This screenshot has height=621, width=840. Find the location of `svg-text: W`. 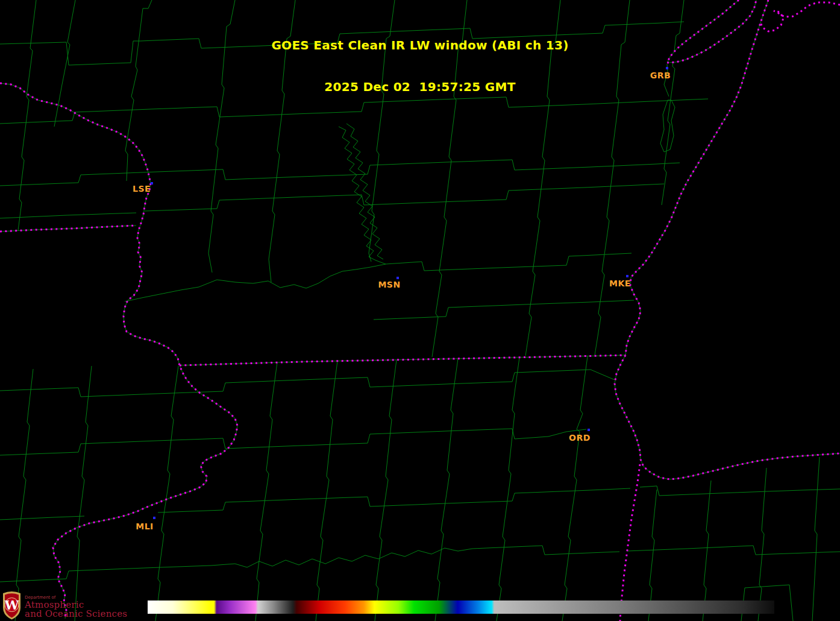

svg-text: W is located at coordinates (12, 605).